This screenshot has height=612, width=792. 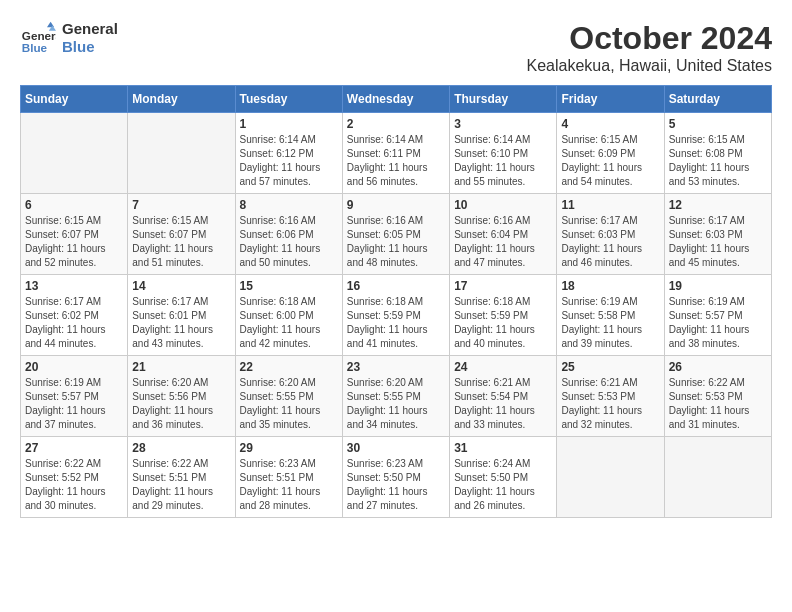 I want to click on day-cell: 22Sunrise: 6:20 AM Sunset: 5:55 PM Dayli…, so click(x=288, y=396).